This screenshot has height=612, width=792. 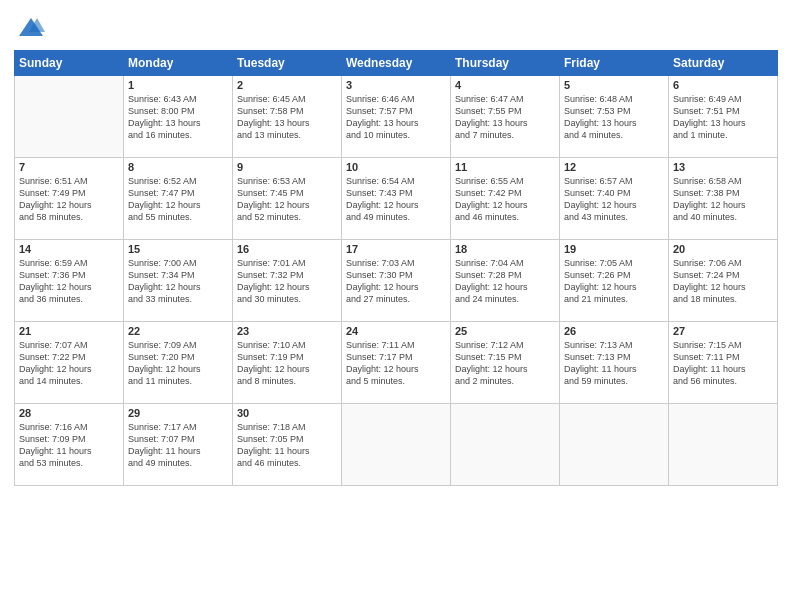 I want to click on day-number: 26, so click(x=614, y=331).